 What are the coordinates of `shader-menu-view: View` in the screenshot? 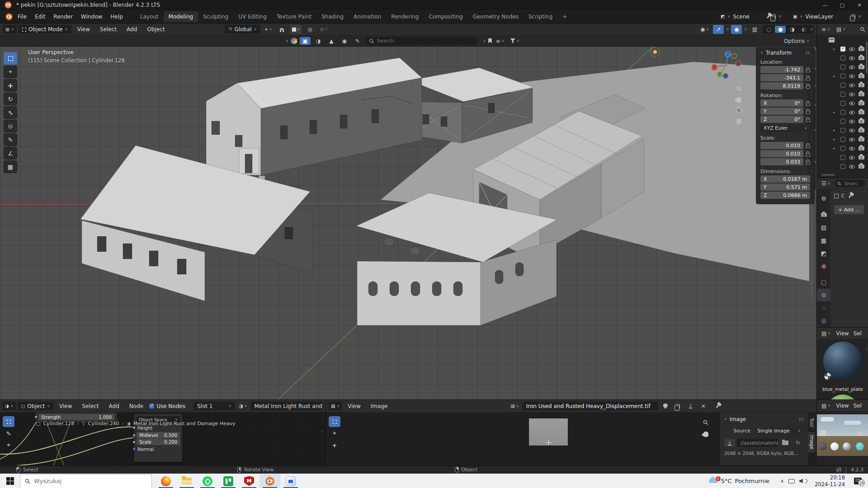 It's located at (66, 406).